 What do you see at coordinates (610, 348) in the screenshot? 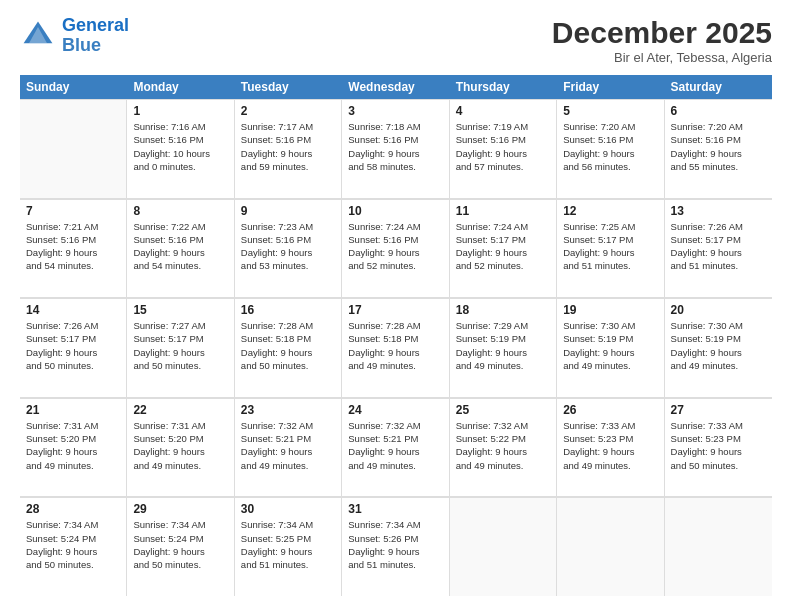
I see `cal-cell: 19Sunrise: 7:30 AM Sunset: 5:19 PM Dayli…` at bounding box center [610, 348].